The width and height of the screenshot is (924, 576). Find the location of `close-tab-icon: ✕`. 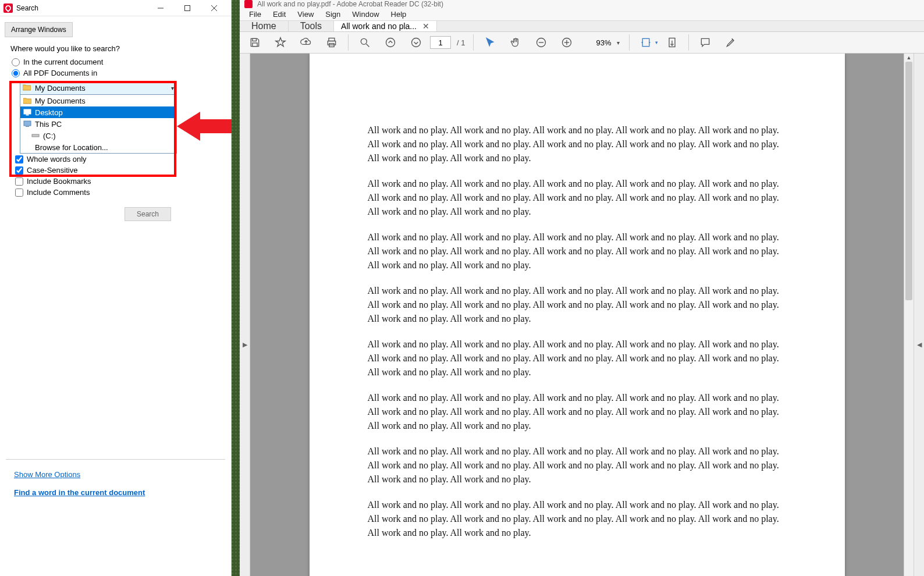

close-tab-icon: ✕ is located at coordinates (426, 26).